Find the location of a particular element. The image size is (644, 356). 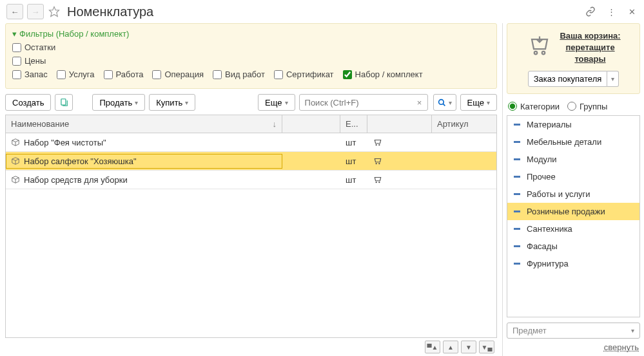

page-last-button: ▼▄ is located at coordinates (487, 347).